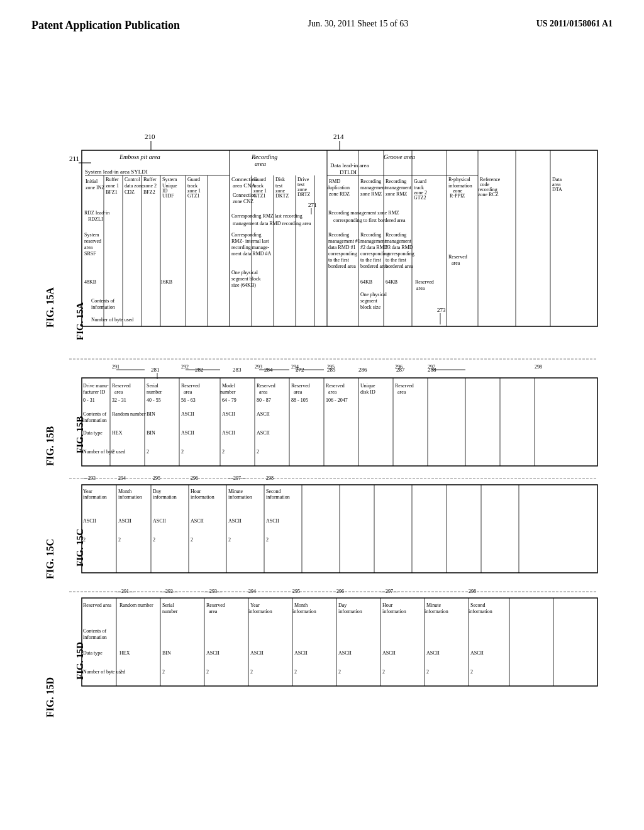  I want to click on svg-text: data RMD #1, so click(342, 248).